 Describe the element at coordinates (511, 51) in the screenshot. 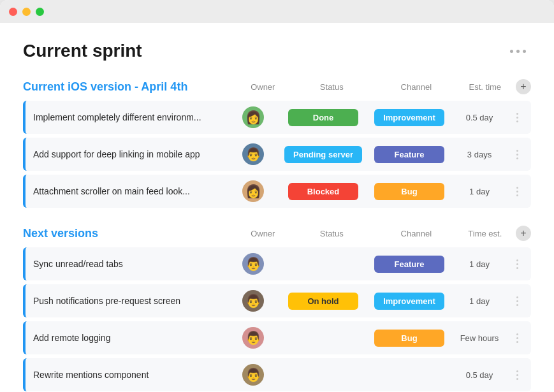

I see `dot1` at that location.